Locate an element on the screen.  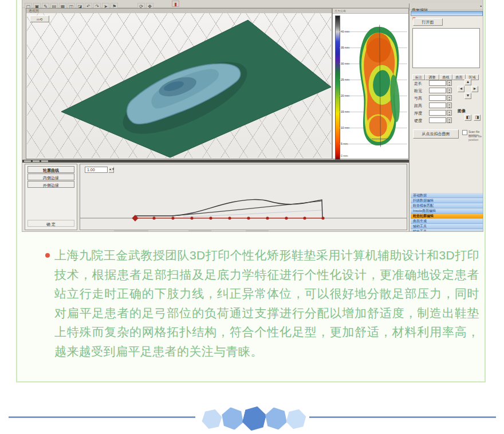
step-item: Insole曲面编辑 is located at coordinates (447, 211).